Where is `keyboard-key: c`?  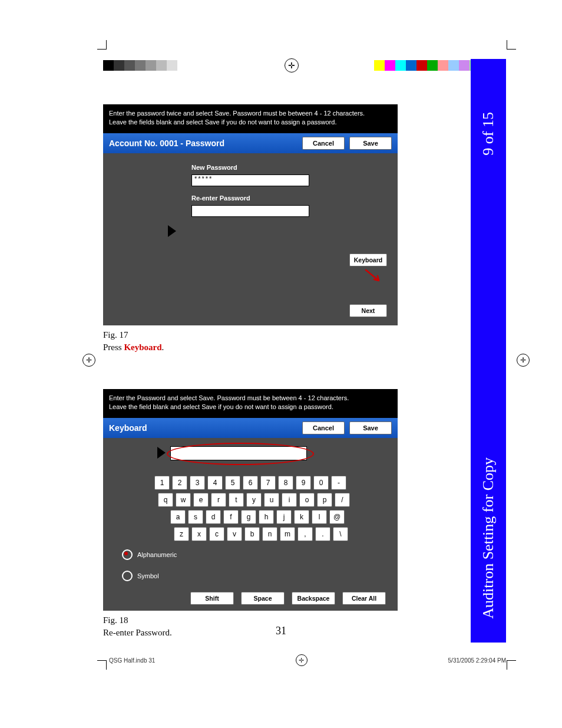
keyboard-key: c is located at coordinates (217, 534).